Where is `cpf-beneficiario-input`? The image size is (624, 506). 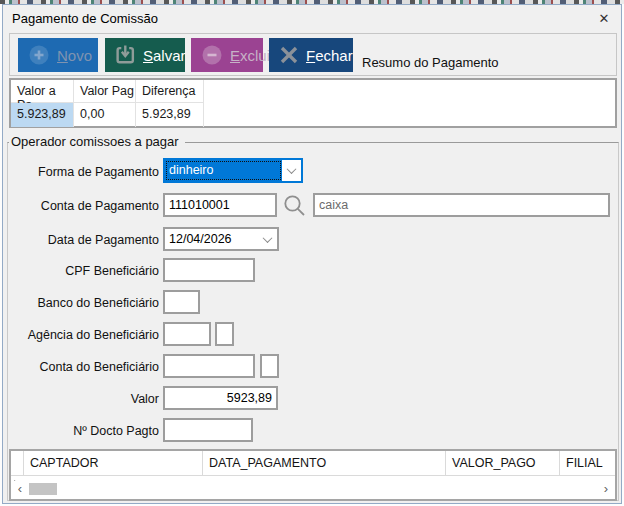 cpf-beneficiario-input is located at coordinates (209, 270).